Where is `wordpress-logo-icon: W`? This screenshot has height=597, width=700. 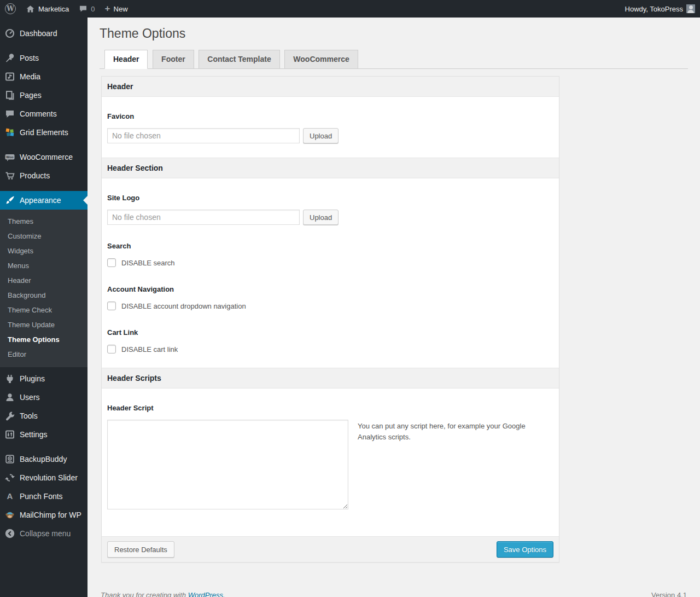 wordpress-logo-icon: W is located at coordinates (10, 9).